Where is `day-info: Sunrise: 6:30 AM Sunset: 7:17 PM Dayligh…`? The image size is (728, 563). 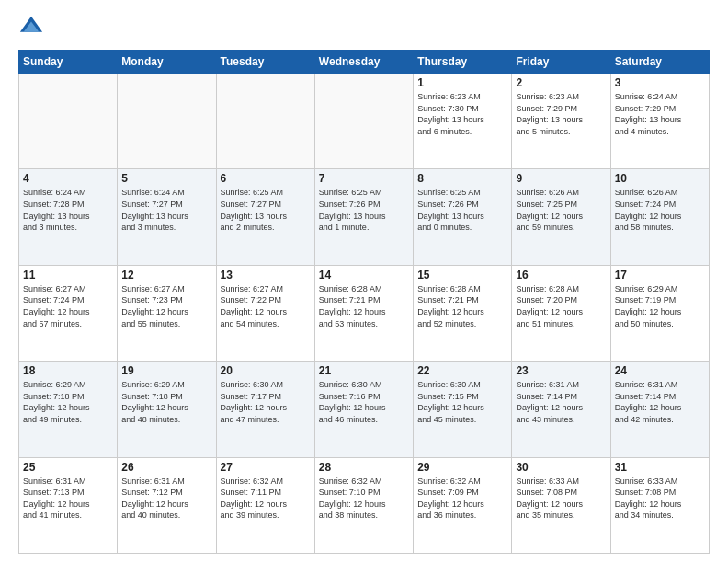 day-info: Sunrise: 6:30 AM Sunset: 7:17 PM Dayligh… is located at coordinates (266, 402).